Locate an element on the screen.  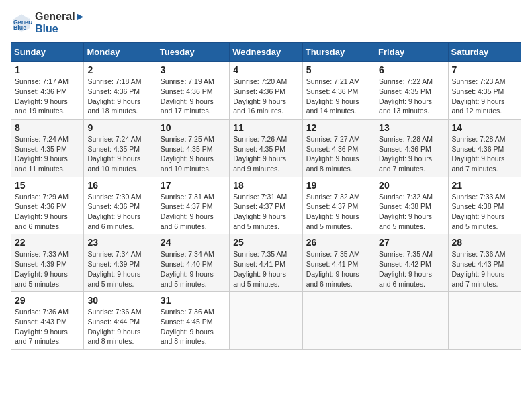
day-info: Sunrise: 7:34 AM Sunset: 4:40 PM Dayligh… is located at coordinates (193, 269).